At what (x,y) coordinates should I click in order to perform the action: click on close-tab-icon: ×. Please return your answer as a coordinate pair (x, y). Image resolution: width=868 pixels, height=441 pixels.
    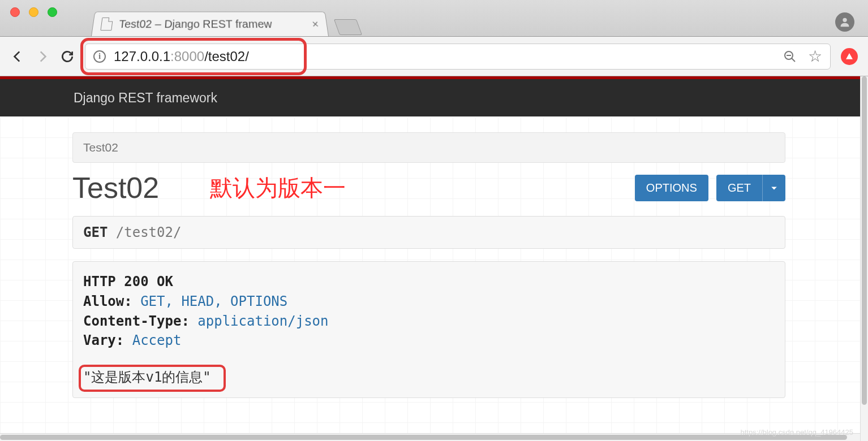
    Looking at the image, I should click on (315, 24).